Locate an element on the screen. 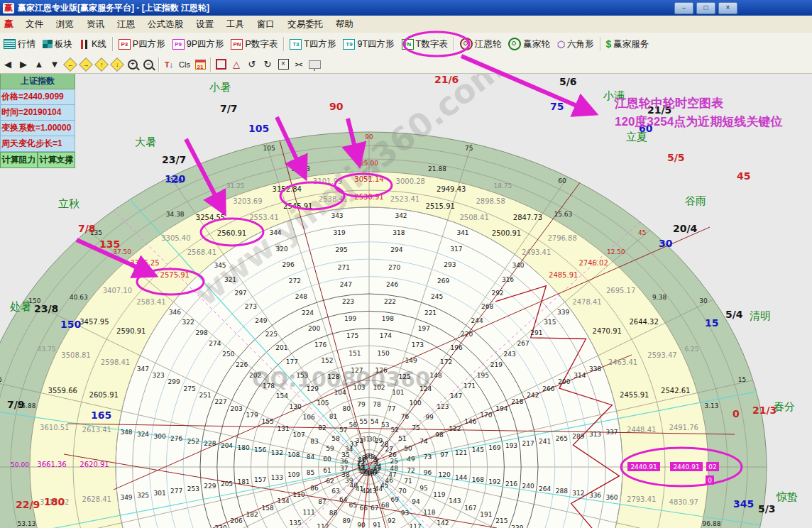 The image size is (812, 528). svg-text: 316 is located at coordinates (508, 280).